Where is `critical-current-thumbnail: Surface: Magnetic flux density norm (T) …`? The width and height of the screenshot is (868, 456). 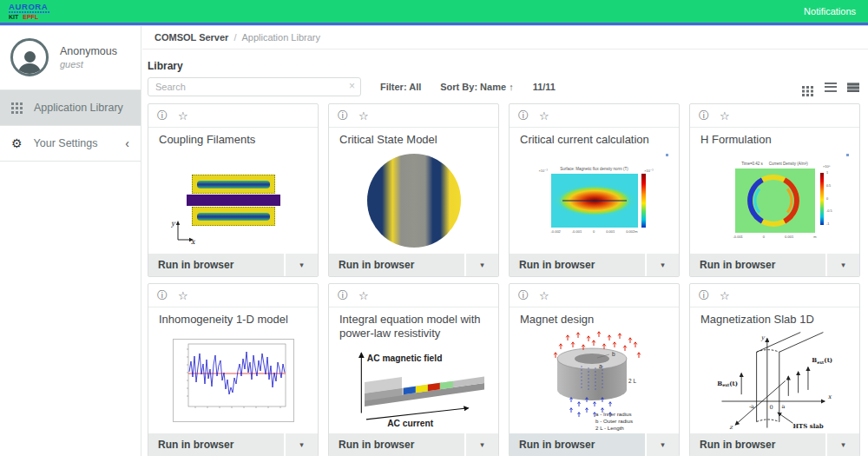
critical-current-thumbnail: Surface: Magnetic flux density norm (T) … is located at coordinates (594, 200).